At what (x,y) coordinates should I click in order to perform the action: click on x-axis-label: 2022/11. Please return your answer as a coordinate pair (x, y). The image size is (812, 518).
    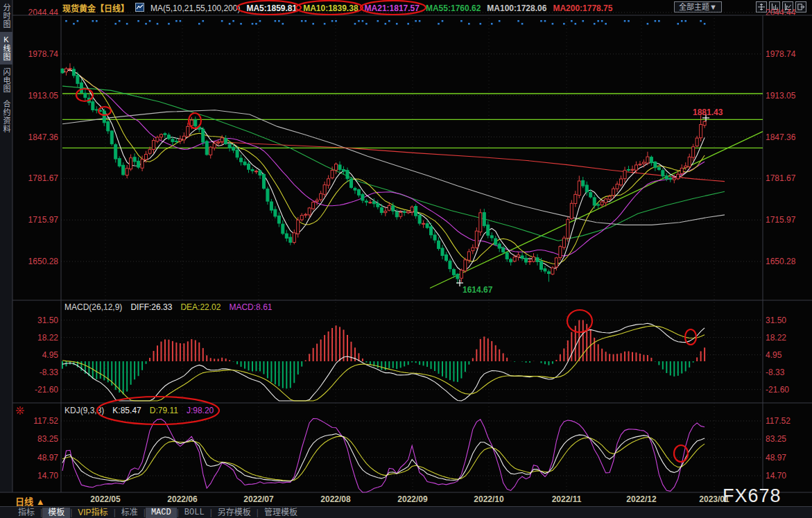
    Looking at the image, I should click on (567, 499).